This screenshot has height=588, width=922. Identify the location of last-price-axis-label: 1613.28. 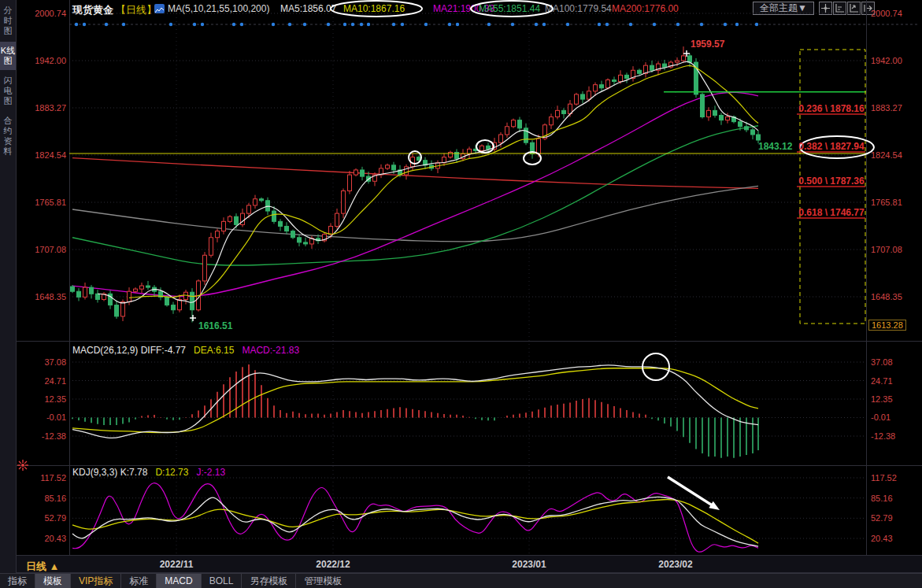
(887, 325).